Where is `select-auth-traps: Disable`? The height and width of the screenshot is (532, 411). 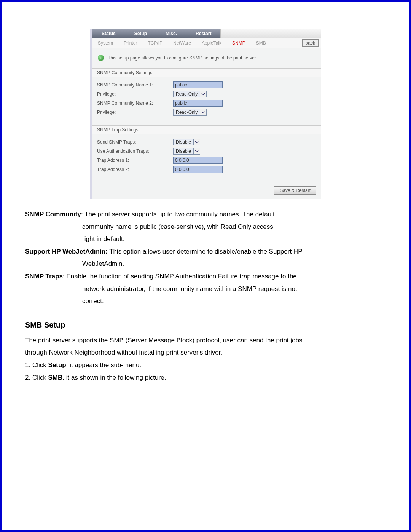
select-auth-traps: Disable is located at coordinates (186, 151).